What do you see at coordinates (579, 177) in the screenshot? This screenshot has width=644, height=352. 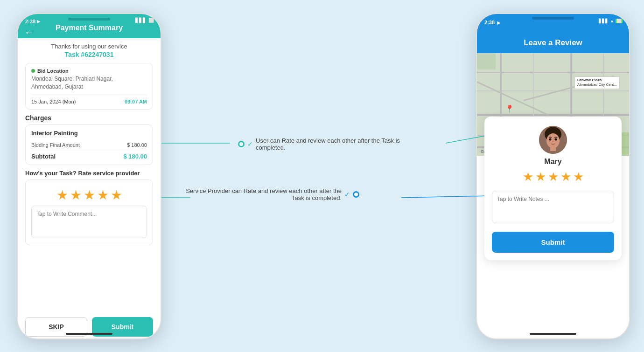 I see `review-star-5: ★` at bounding box center [579, 177].